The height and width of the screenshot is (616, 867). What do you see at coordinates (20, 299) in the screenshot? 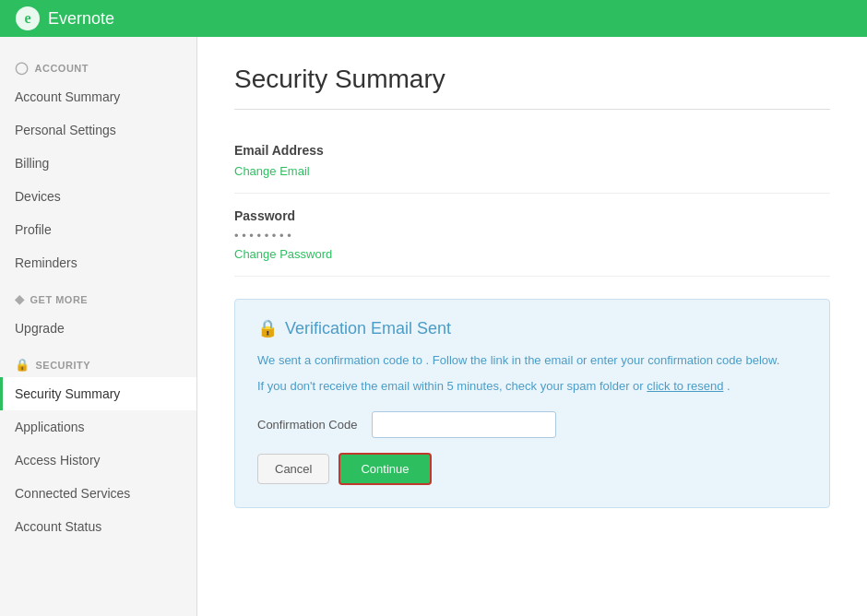
I see `get-more-section-icon: ◆` at bounding box center [20, 299].